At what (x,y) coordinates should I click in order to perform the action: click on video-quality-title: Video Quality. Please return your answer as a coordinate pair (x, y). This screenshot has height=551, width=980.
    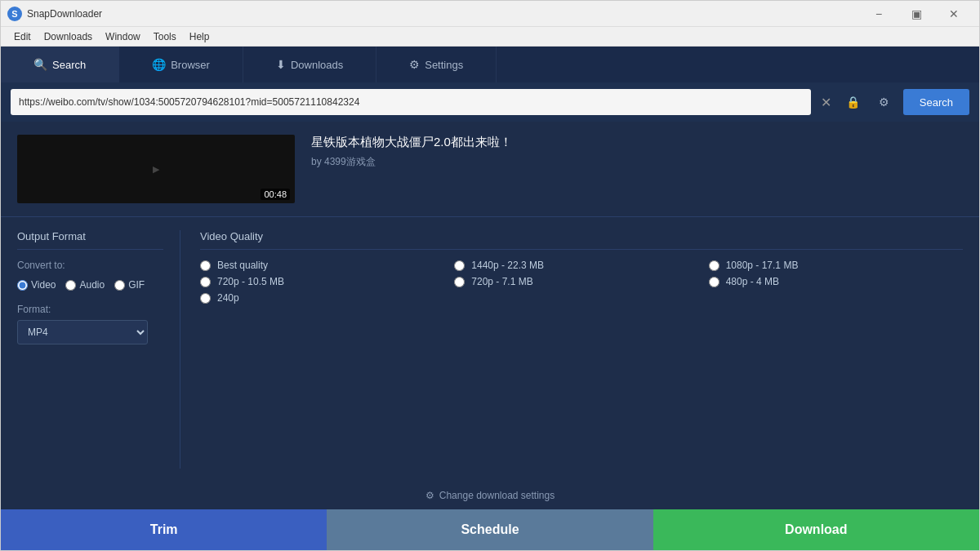
    Looking at the image, I should click on (581, 240).